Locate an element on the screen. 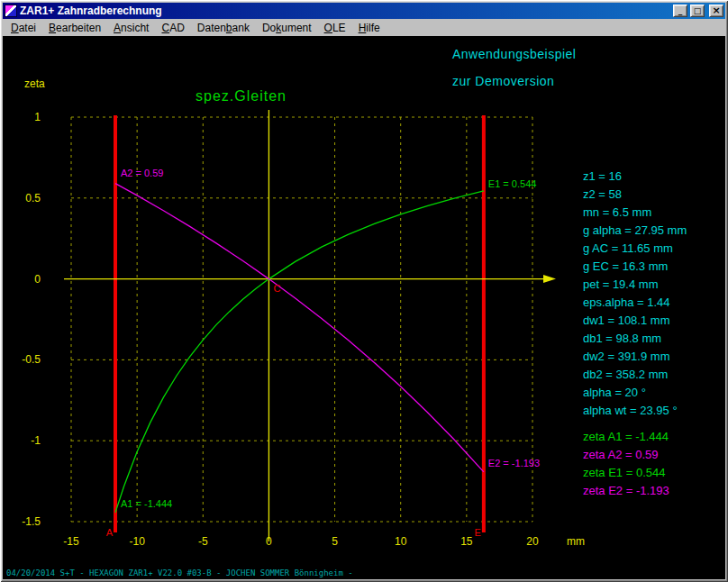 Image resolution: width=728 pixels, height=582 pixels. maximize-icon: □ is located at coordinates (697, 11).